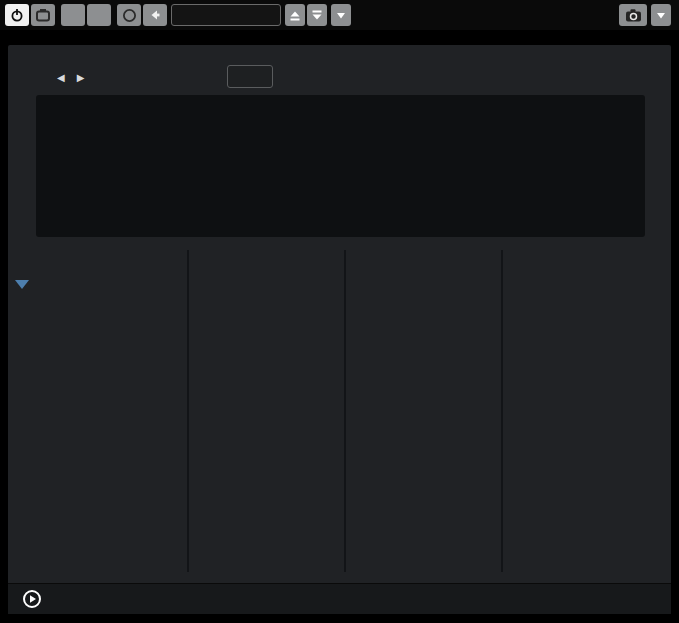  Describe the element at coordinates (61, 78) in the screenshot. I see `bands-decrement-arrow: ◀` at that location.